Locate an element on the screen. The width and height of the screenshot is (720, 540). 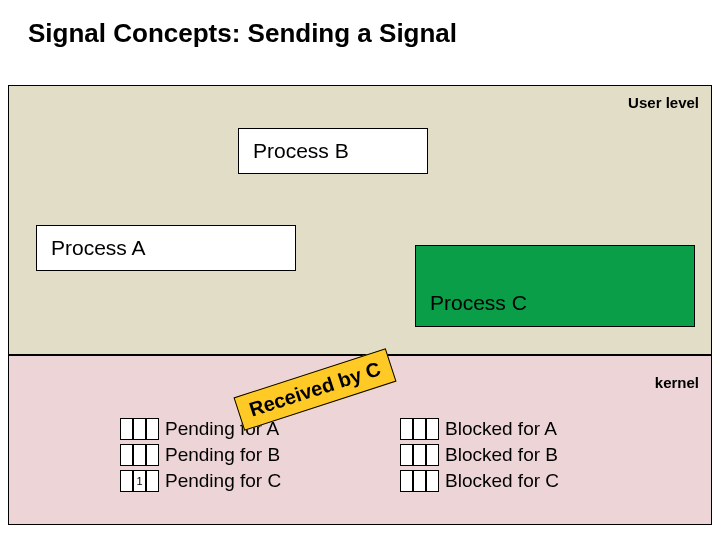
blocked-a-label: Blocked for A is located at coordinates (501, 429).